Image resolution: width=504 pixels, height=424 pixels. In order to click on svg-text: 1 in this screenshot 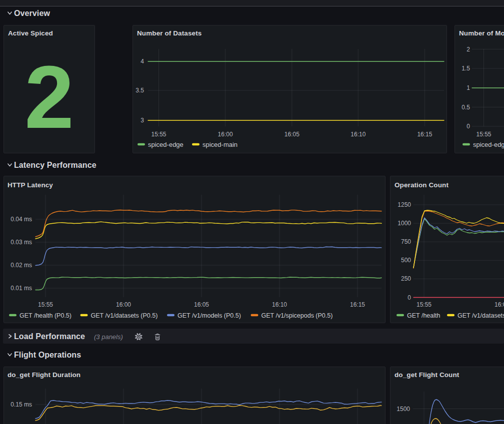, I will do `click(468, 88)`.